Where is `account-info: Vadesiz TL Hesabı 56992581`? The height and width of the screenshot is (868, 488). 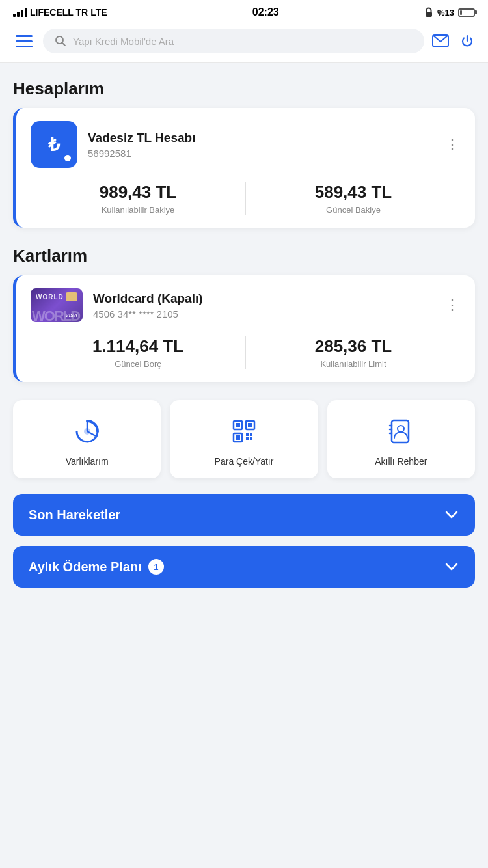 account-info: Vadesiz TL Hesabı 56992581 is located at coordinates (142, 144).